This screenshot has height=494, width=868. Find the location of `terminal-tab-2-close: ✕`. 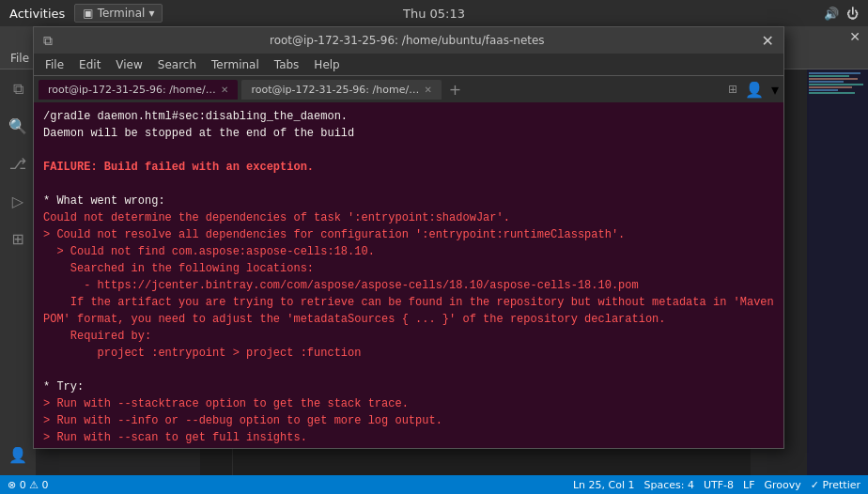

terminal-tab-2-close: ✕ is located at coordinates (427, 90).